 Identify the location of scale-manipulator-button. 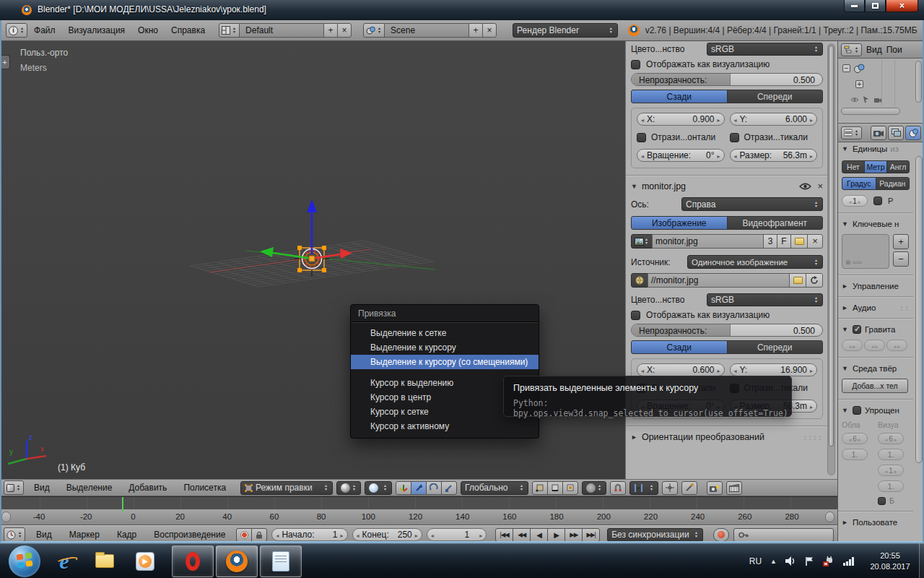
(449, 488).